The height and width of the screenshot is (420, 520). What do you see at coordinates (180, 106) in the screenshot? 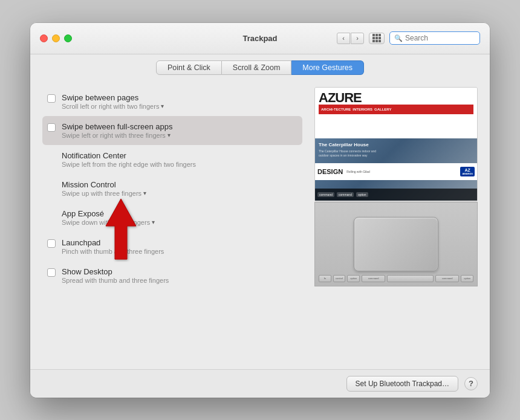
I see `setting-subtitle-swipe-pages: Scroll left or right with two fingers ▾` at bounding box center [180, 106].